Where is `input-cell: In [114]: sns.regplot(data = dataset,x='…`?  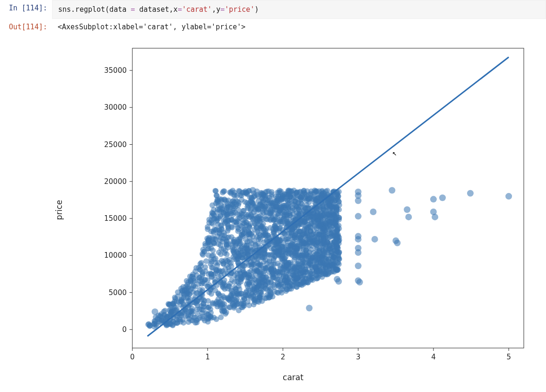
input-cell: In [114]: sns.regplot(data = dataset,x='… is located at coordinates (273, 9).